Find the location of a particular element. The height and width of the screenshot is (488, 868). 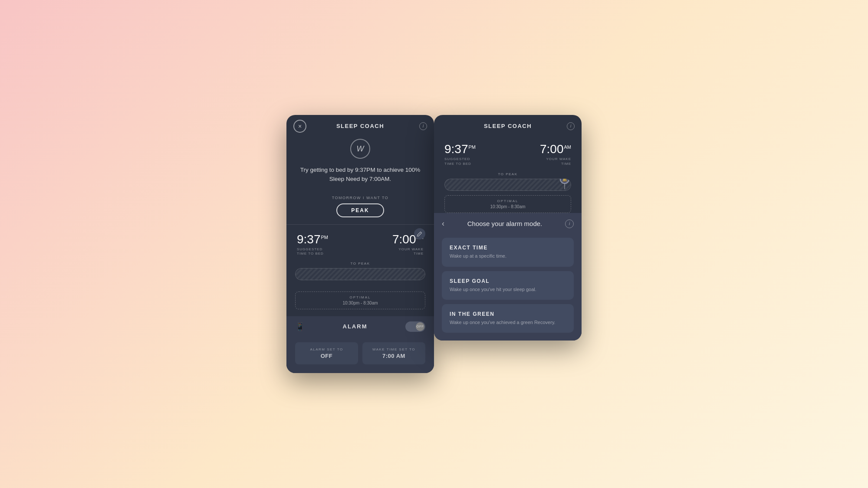

optimal-range: 10:30pm - 8:30am is located at coordinates (360, 303).